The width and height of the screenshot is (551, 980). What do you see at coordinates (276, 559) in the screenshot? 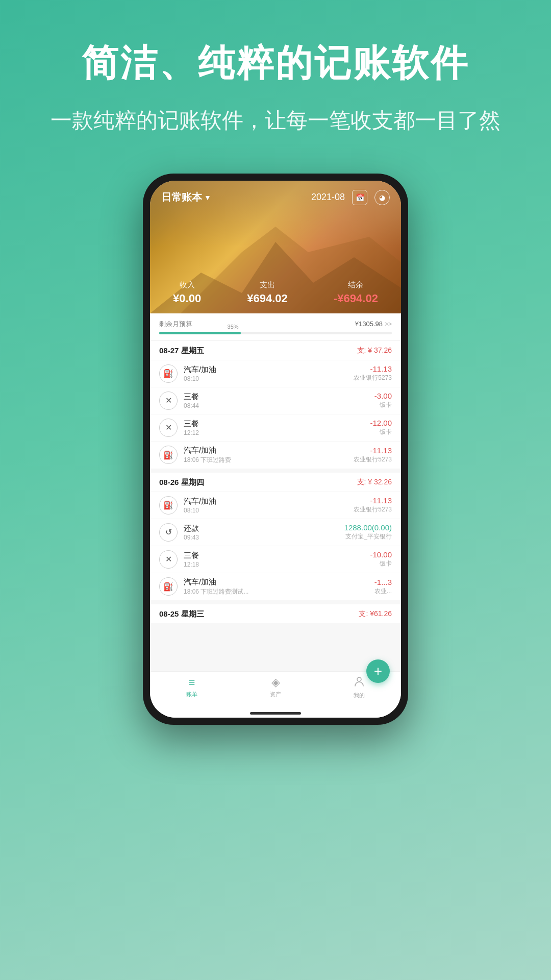
I see `tx-item: ✕ 三餐 12:18 -10.00 饭卡` at bounding box center [276, 559].